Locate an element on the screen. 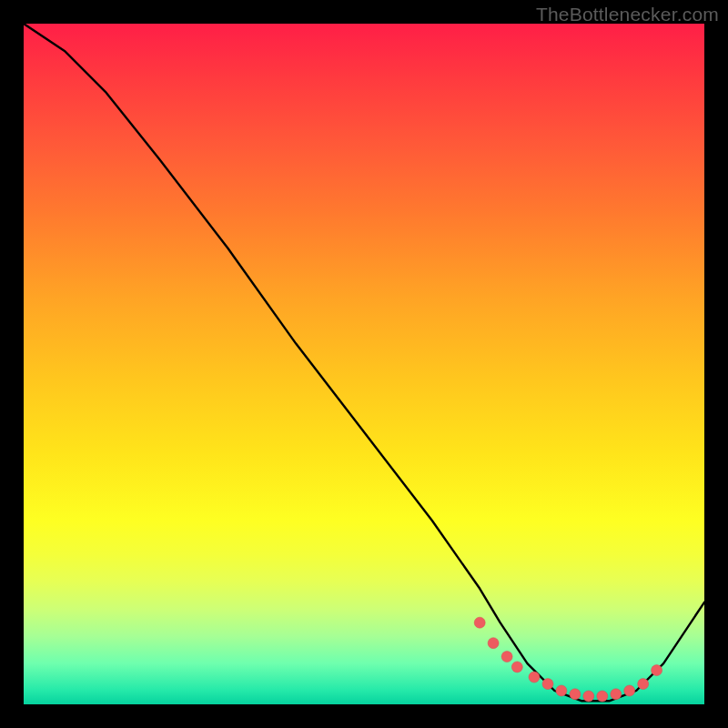 The height and width of the screenshot is (728, 728). watermark-text: TheBottlenecker.com is located at coordinates (628, 15).